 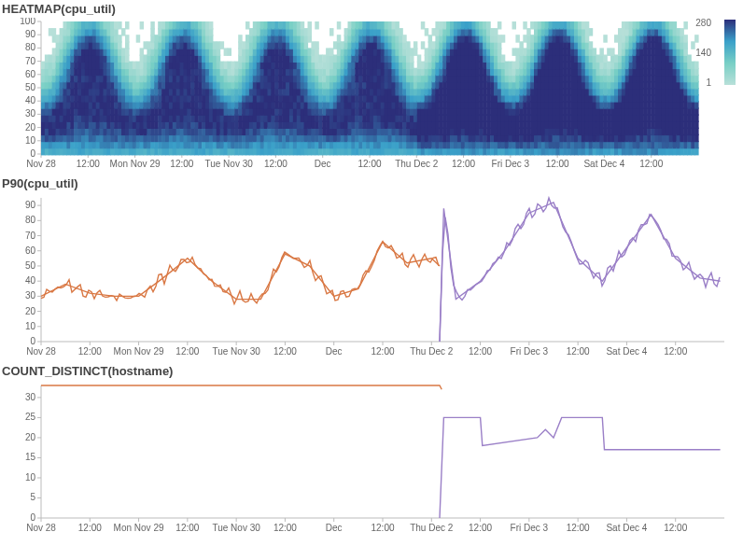 What do you see at coordinates (31, 457) in the screenshot?
I see `svg-text: 15` at bounding box center [31, 457].